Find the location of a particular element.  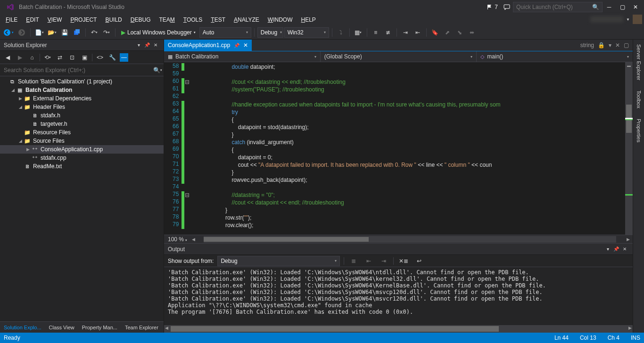

next-message-icon: ⇥ is located at coordinates (384, 261).